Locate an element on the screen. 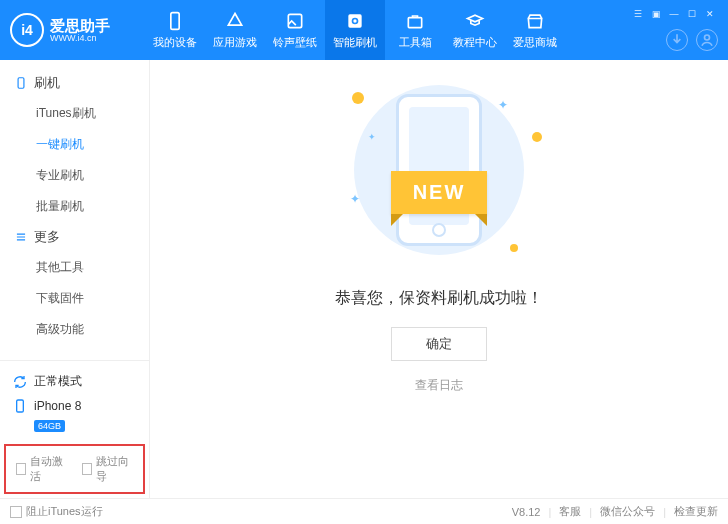 This screenshot has width=728, height=524. apps-icon is located at coordinates (235, 21).